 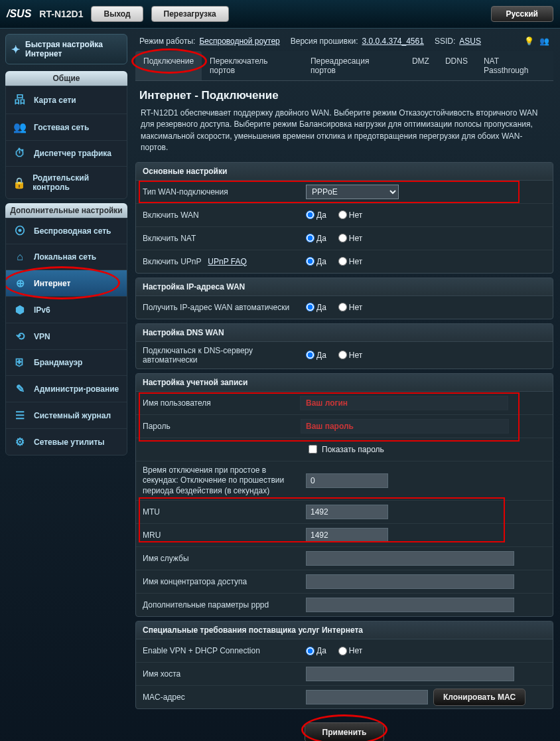 What do you see at coordinates (218, 697) in the screenshot?
I see `label-mac: MAC-адрес` at bounding box center [218, 697].